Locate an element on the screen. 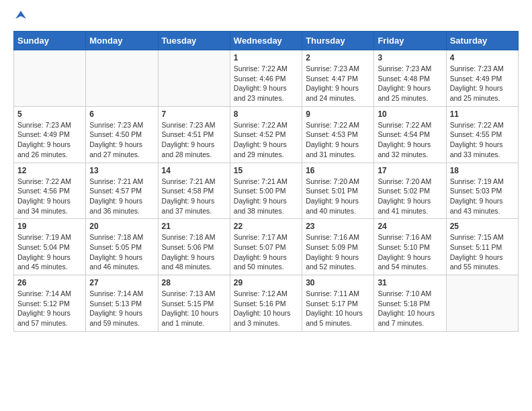 This screenshot has height=411, width=532. day-header-thursday: Thursday is located at coordinates (339, 41).